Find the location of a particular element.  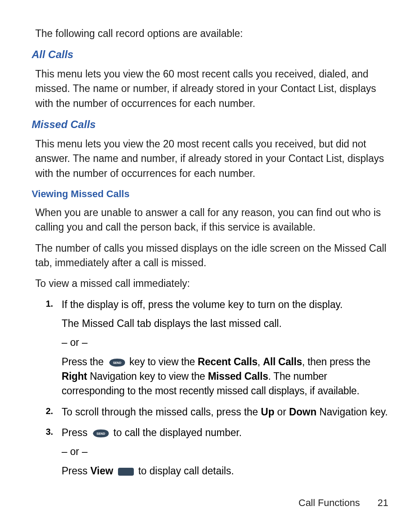

step-1-mid1: key to view the is located at coordinates (164, 362).